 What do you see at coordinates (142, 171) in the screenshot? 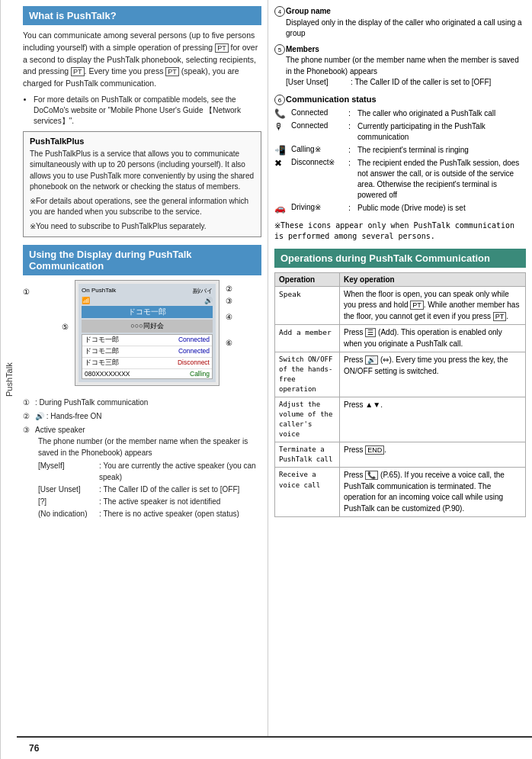
I see `pushtalk-plus-text: The PushTalkPlus is a service that allow…` at bounding box center [142, 171].